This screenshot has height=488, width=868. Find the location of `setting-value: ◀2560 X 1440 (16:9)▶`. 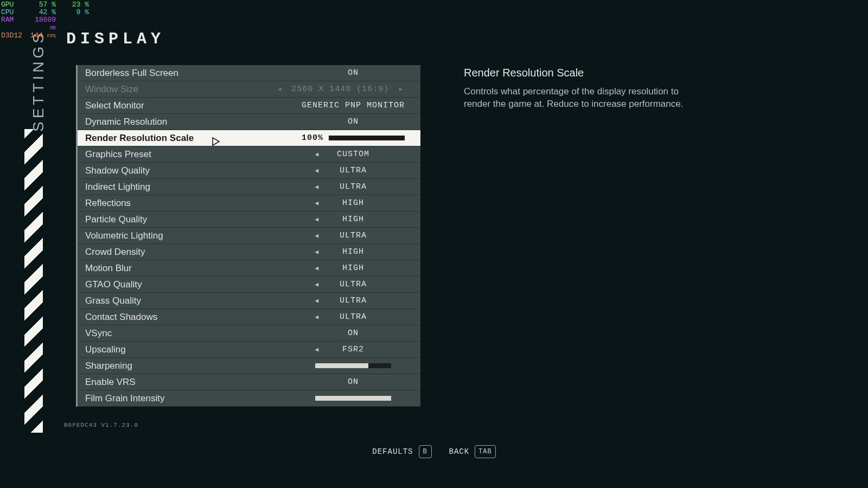

setting-value: ◀2560 X 1440 (16:9)▶ is located at coordinates (341, 89).